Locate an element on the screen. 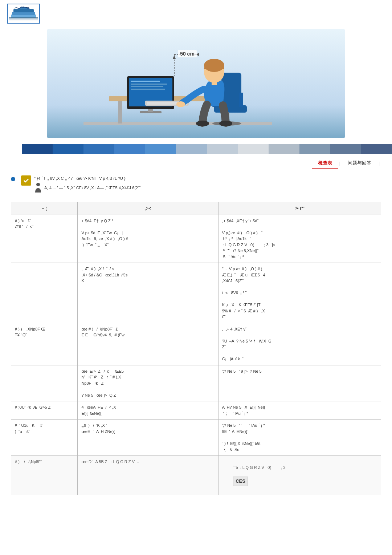  cell-1-3: „+ $d4 ,XE† y '+ $d¨ V p,) æ # ) ,O ) # … is located at coordinates (299, 239).